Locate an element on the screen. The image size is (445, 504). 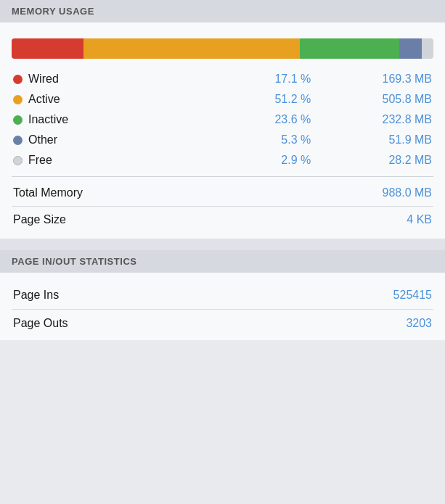
summary-table: Total Memory988.0 MBPage Size4 KB is located at coordinates (222, 206).